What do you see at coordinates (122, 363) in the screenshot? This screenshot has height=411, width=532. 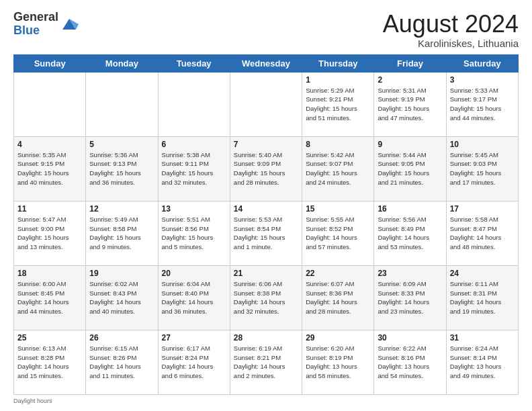 I see `day-info: Sunrise: 6:15 AM Sunset: 8:26 PM Dayligh…` at bounding box center [122, 363].